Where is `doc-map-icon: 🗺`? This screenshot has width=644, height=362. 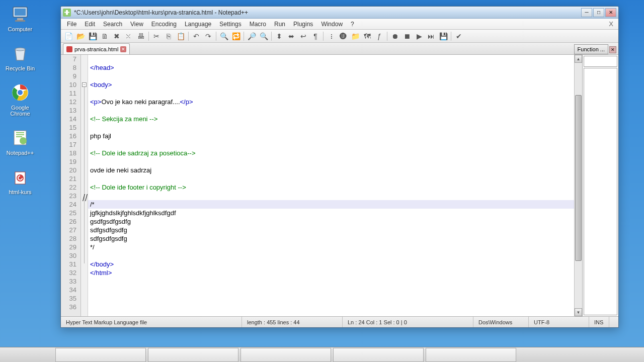
doc-map-icon: 🗺 is located at coordinates (367, 36).